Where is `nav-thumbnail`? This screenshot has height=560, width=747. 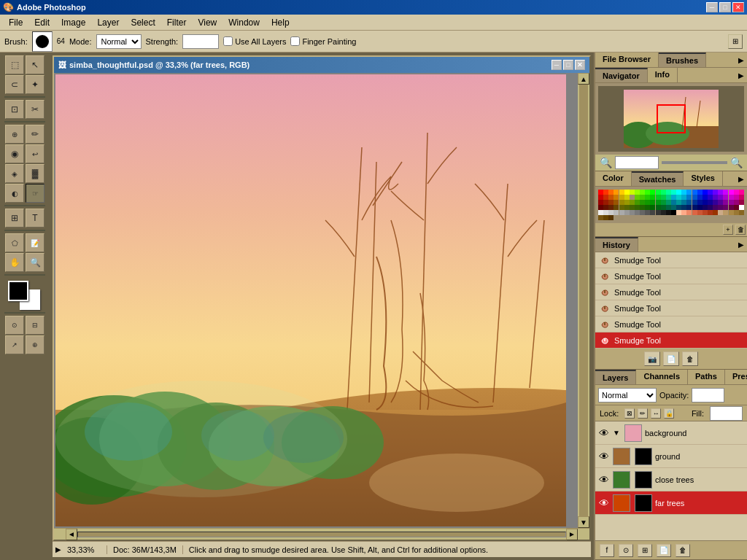
nav-thumbnail is located at coordinates (671, 119).